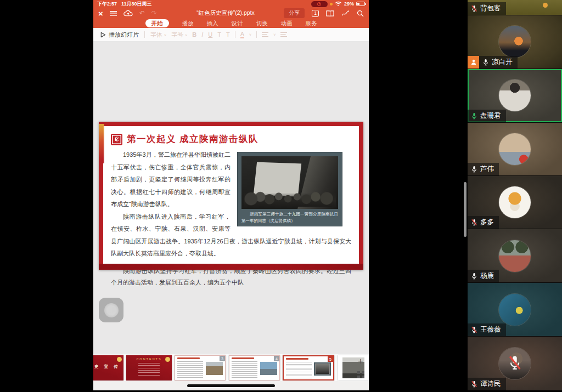  Describe the element at coordinates (113, 13) in the screenshot. I see `menu-icon` at that location.